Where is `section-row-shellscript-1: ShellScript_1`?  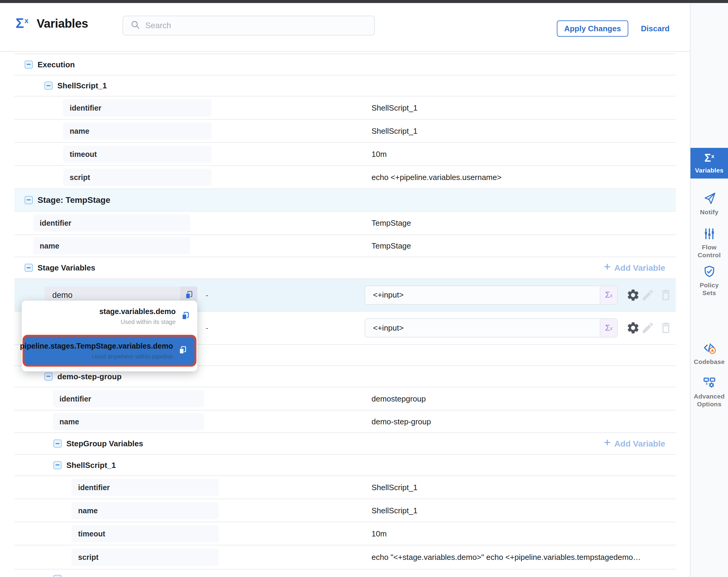 section-row-shellscript-1: ShellScript_1 is located at coordinates (345, 466).